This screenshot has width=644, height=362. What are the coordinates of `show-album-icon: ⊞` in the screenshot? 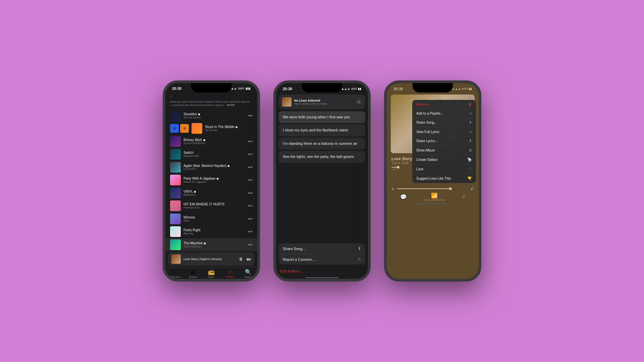 It's located at (470, 150).